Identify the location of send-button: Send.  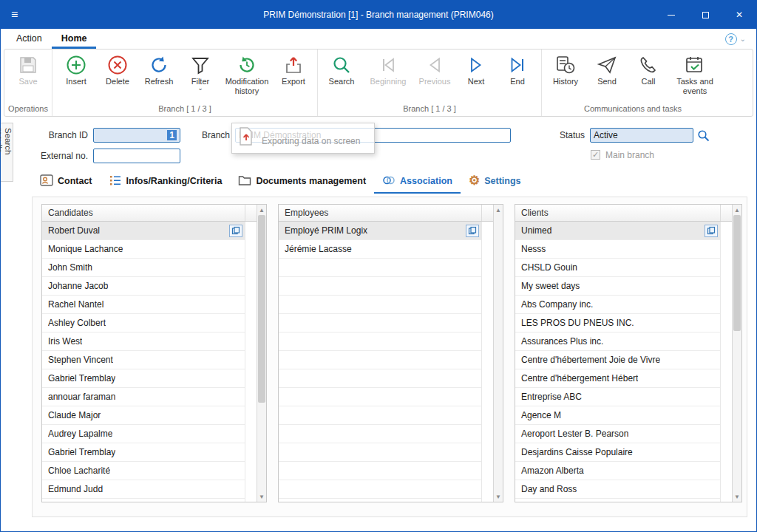
(607, 69).